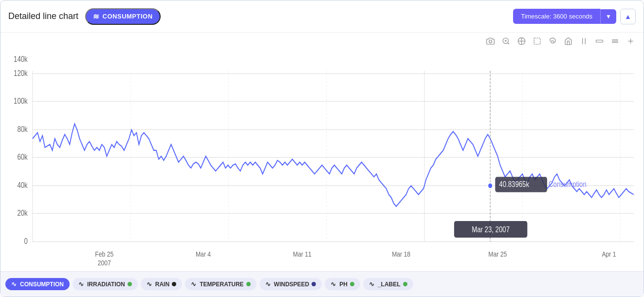 The height and width of the screenshot is (297, 644). What do you see at coordinates (599, 41) in the screenshot?
I see `minus-icon` at bounding box center [599, 41].